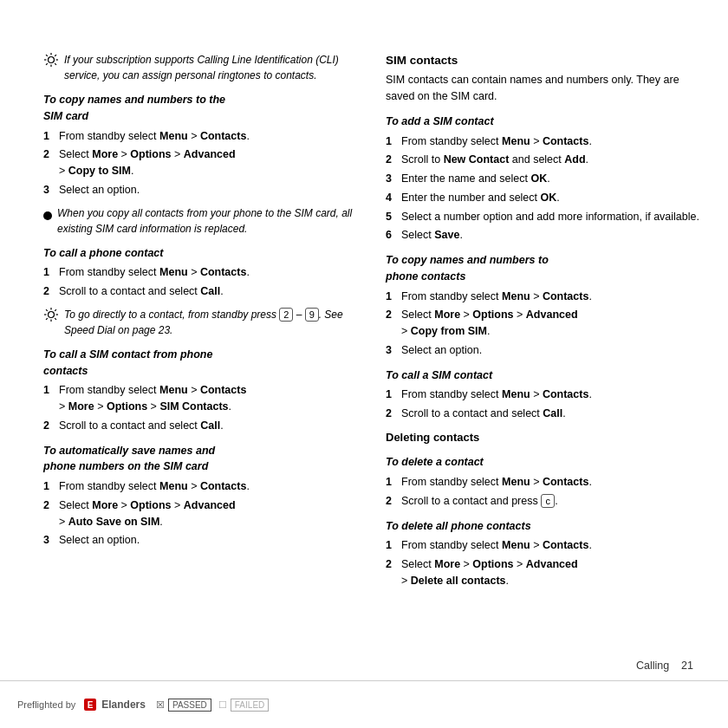 This screenshot has width=728, height=728. I want to click on step-number: 5, so click(392, 217).